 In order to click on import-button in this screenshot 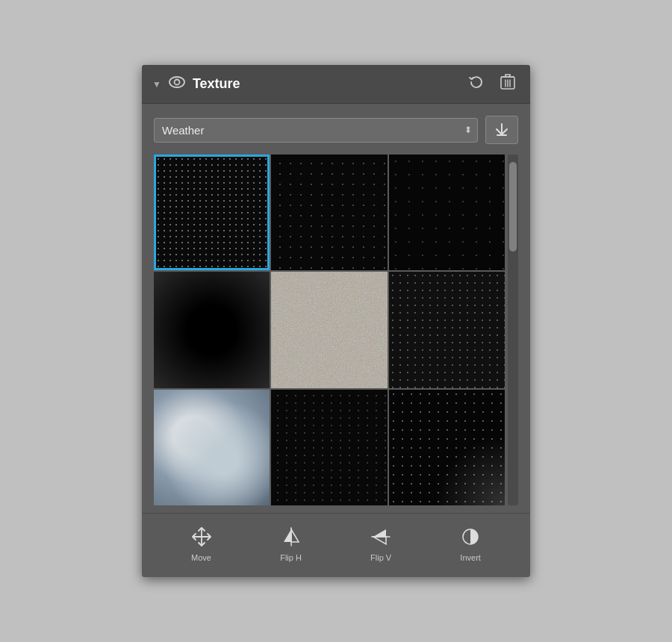, I will do `click(502, 130)`.